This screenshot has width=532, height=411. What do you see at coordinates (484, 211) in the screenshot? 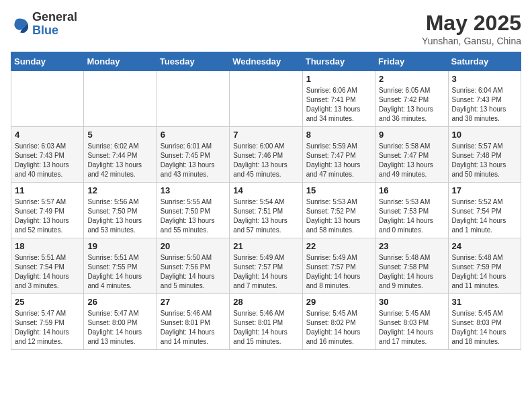
I see `calendar-cell: 17Sunrise: 5:52 AMSunset: 7:54 PMDayligh…` at bounding box center [484, 211].